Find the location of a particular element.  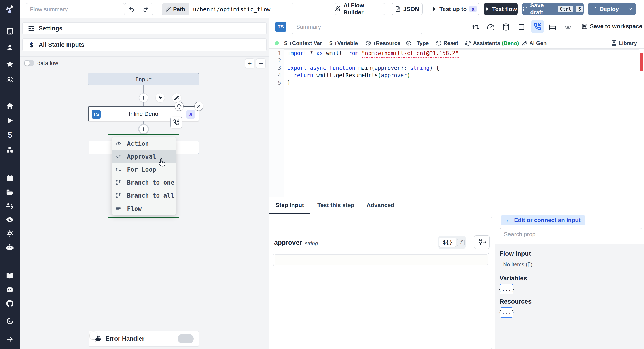

undo-button is located at coordinates (132, 9).